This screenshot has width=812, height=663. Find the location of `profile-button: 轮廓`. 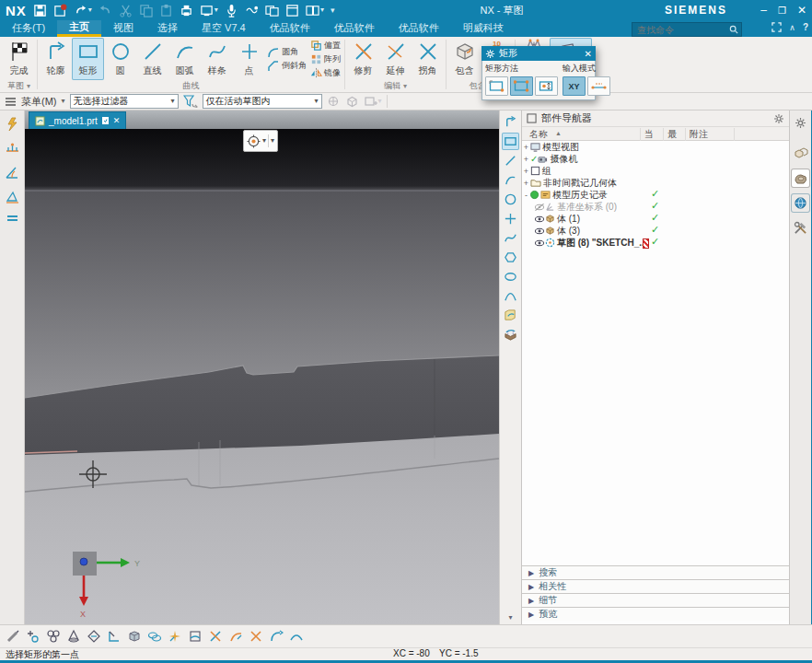

profile-button: 轮廓 is located at coordinates (55, 59).